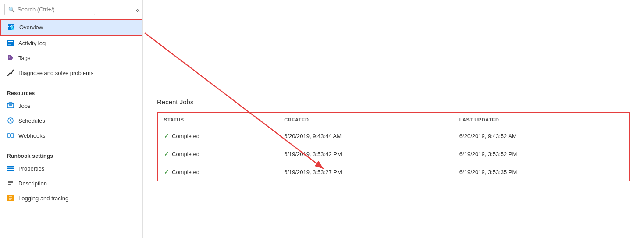 This screenshot has height=238, width=644. Describe the element at coordinates (11, 10) in the screenshot. I see `search-icon: 🔍` at that location.